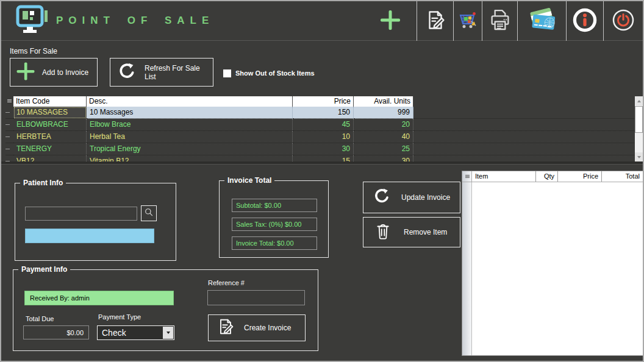 The height and width of the screenshot is (362, 644). What do you see at coordinates (384, 125) in the screenshot?
I see `cell-avail-units: 20` at bounding box center [384, 125].